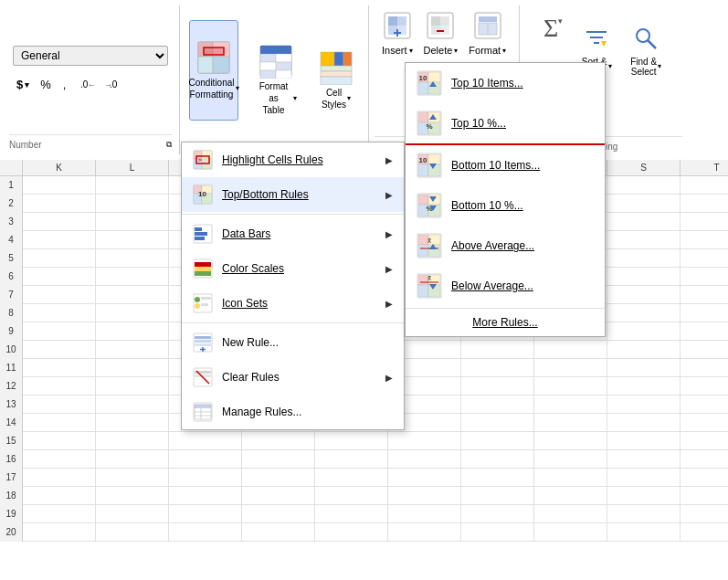 The height and width of the screenshot is (580, 728). I want to click on manage-rules-label: Manage Rules..., so click(307, 412).